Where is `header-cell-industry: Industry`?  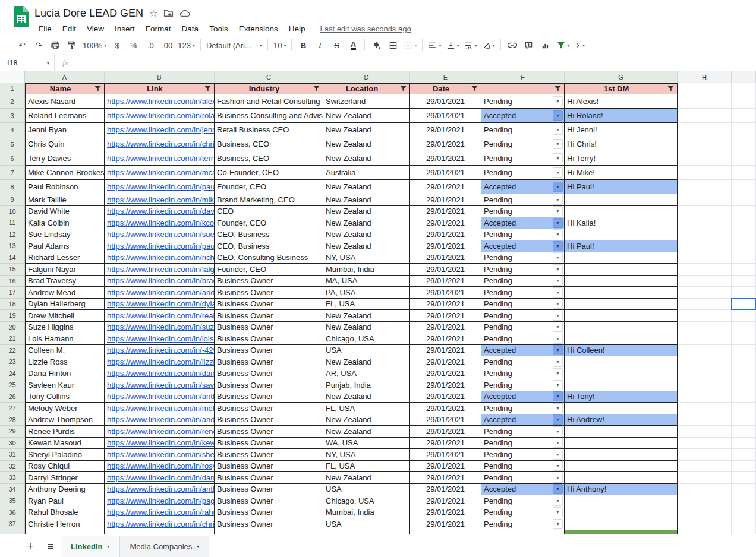
header-cell-industry: Industry is located at coordinates (269, 89).